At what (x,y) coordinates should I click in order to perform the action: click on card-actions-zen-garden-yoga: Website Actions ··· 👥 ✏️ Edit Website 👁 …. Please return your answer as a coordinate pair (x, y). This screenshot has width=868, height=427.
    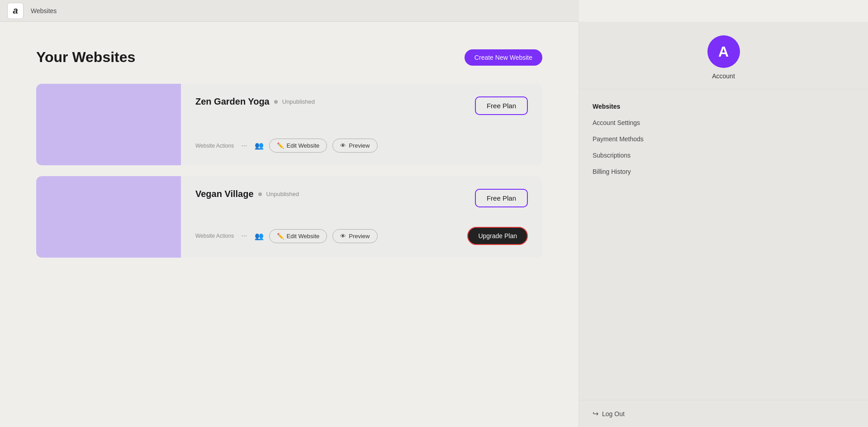
    Looking at the image, I should click on (362, 146).